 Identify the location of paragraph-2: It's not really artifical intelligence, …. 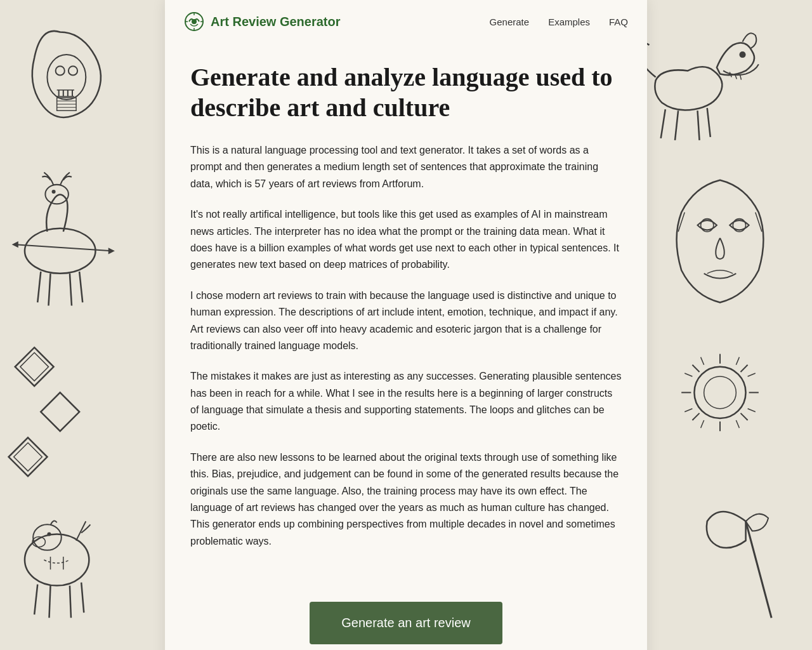
(406, 240).